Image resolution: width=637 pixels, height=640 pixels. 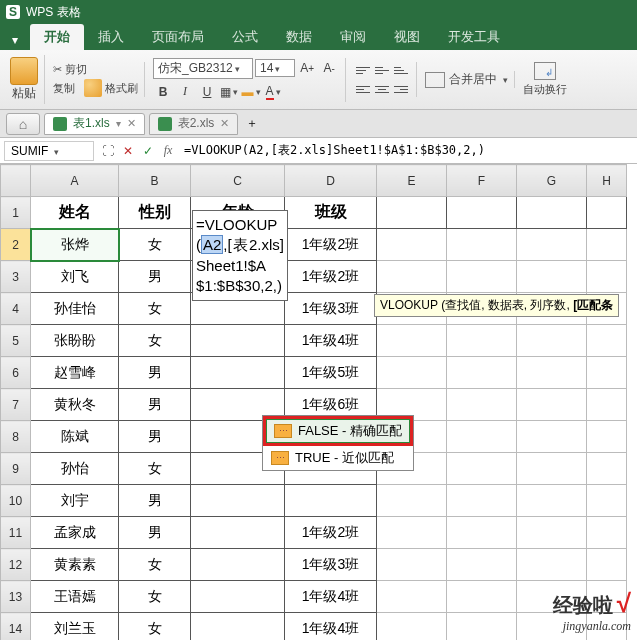 I want to click on col-header-d: D, so click(x=331, y=181).